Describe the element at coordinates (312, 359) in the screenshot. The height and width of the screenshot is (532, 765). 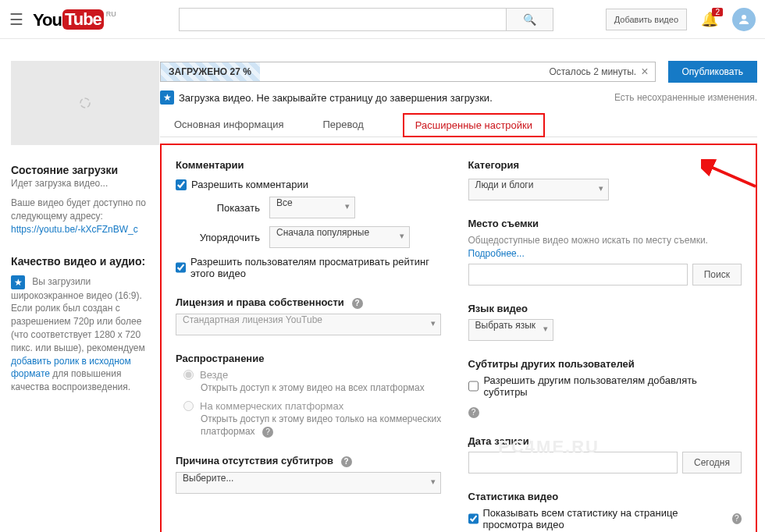
I see `distribution-heading: Распространение` at that location.